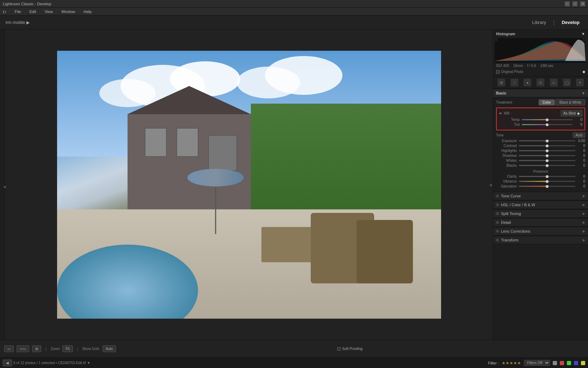 The height and width of the screenshot is (368, 588). What do you see at coordinates (547, 186) in the screenshot?
I see `saturation-slider-thumb` at bounding box center [547, 186].